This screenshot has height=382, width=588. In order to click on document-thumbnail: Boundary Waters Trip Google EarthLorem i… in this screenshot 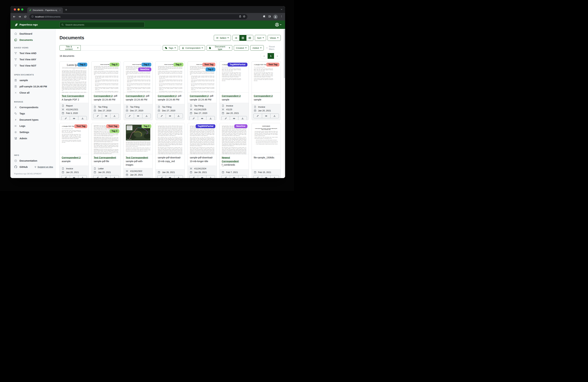, I will do `click(138, 139)`.